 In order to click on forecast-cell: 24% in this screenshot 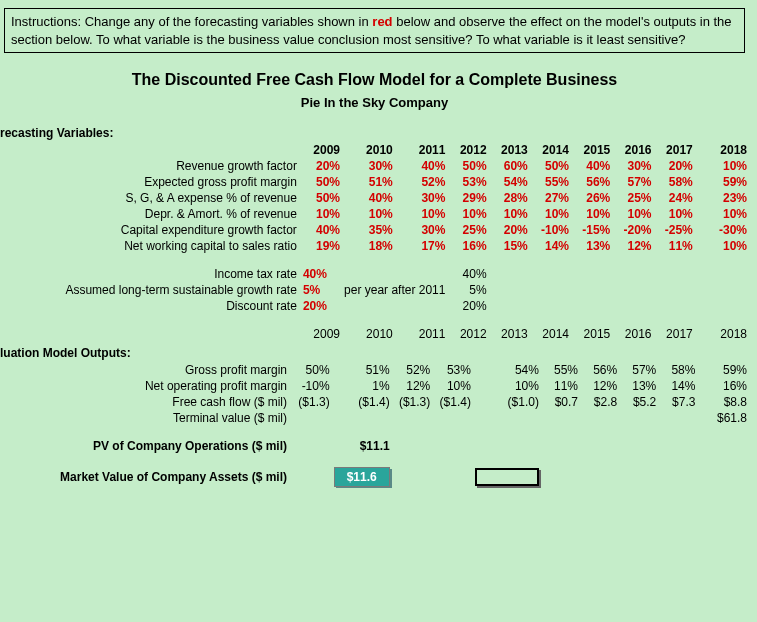, I will do `click(674, 198)`.